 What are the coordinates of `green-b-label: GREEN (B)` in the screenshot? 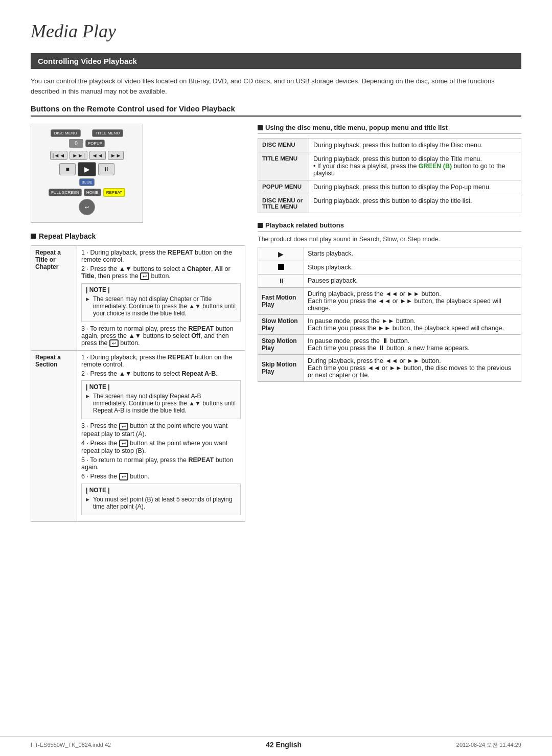 It's located at (435, 166).